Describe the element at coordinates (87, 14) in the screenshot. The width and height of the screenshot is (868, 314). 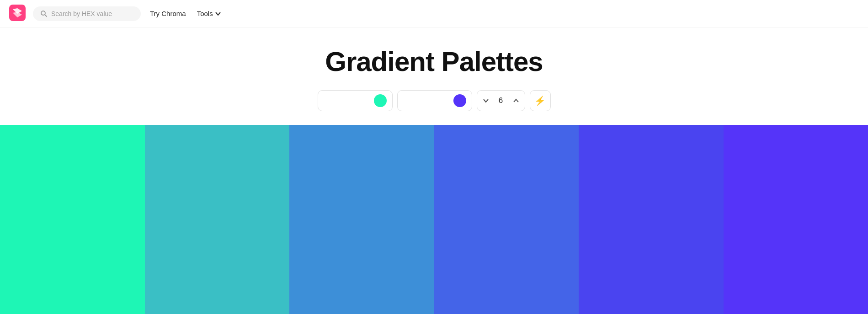
I see `search-bar` at that location.